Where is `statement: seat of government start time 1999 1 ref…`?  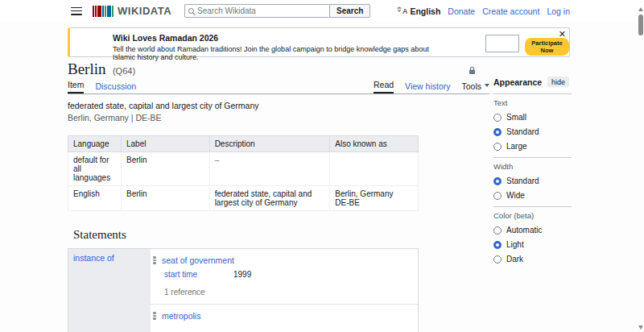 statement: seat of government start time 1999 1 ref… is located at coordinates (284, 277).